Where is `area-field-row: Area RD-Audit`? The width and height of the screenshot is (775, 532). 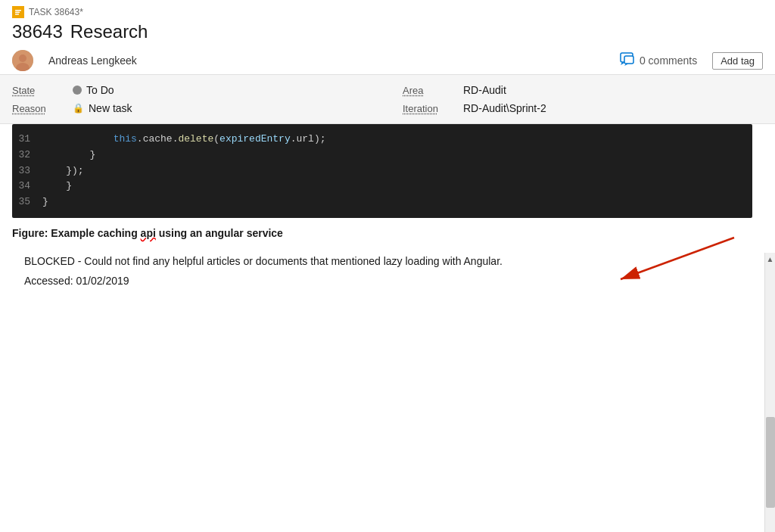 area-field-row: Area RD-Audit is located at coordinates (583, 90).